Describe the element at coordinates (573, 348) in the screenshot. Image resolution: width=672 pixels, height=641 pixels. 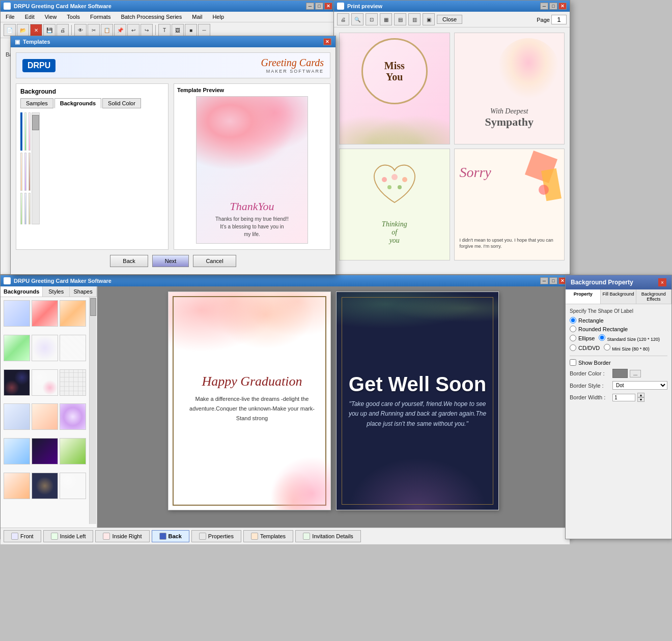
I see `radio-cddvd-input` at that location.